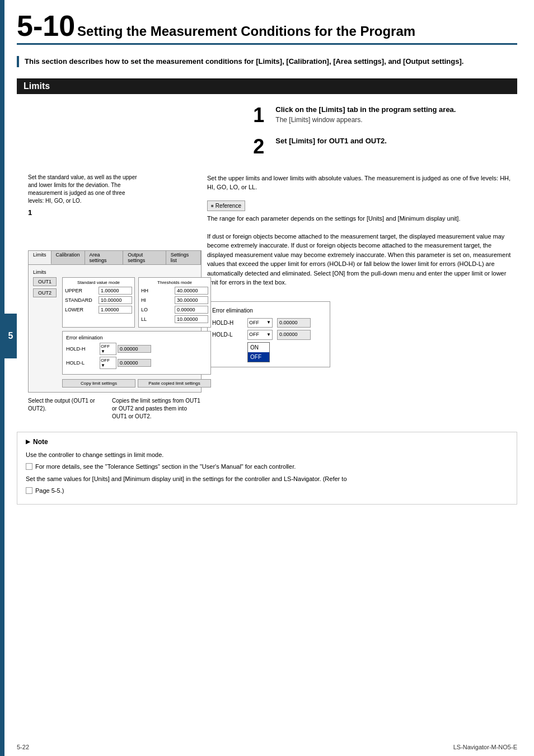 Image resolution: width=534 pixels, height=756 pixels. What do you see at coordinates (385, 147) in the screenshot?
I see `step-2: 2 Set [Limits] for OUT1 and OUT2.` at bounding box center [385, 147].